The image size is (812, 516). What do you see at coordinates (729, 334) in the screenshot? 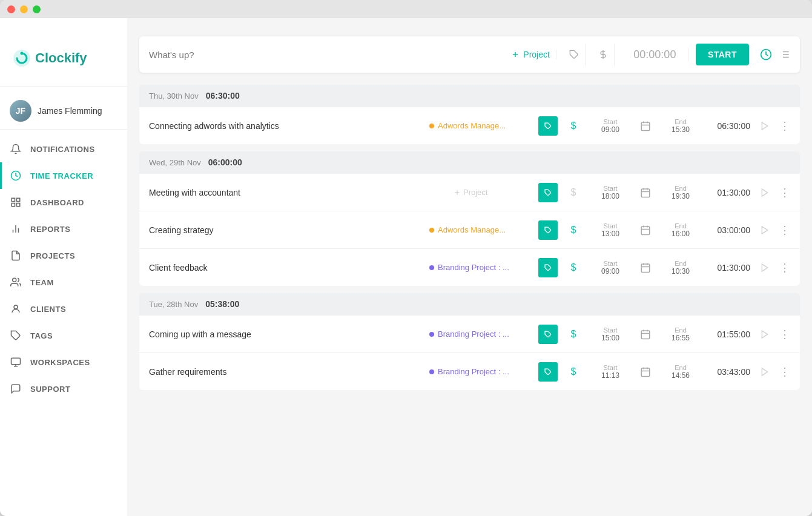
I see `entry-duration: 01:55:00` at bounding box center [729, 334].